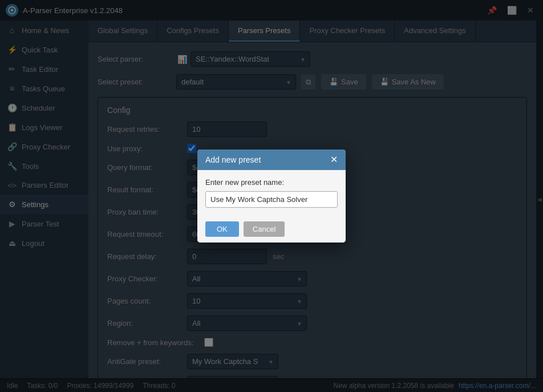 The height and width of the screenshot is (392, 543). What do you see at coordinates (272, 193) in the screenshot?
I see `modal-body: Enter new preset name:` at bounding box center [272, 193].